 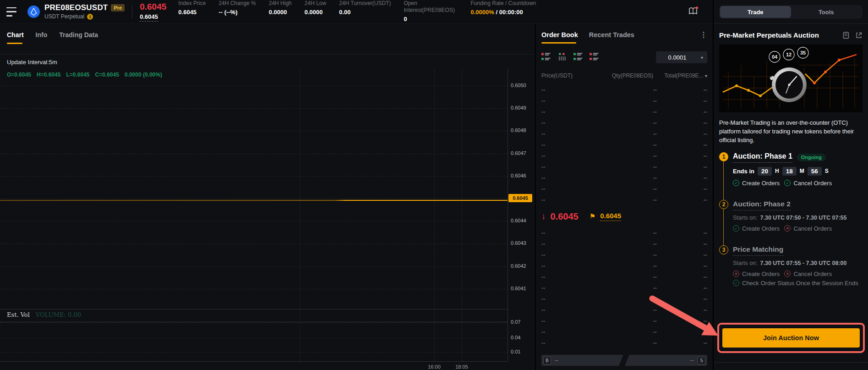 I want to click on volume-gridline, so click(x=254, y=338).